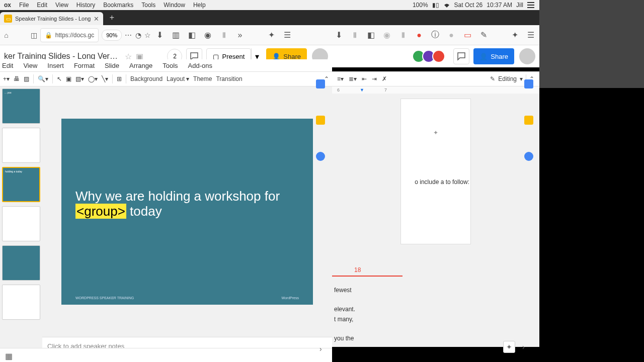 The image size is (644, 362). I want to click on eyedropper-icon: ✎, so click(484, 35).